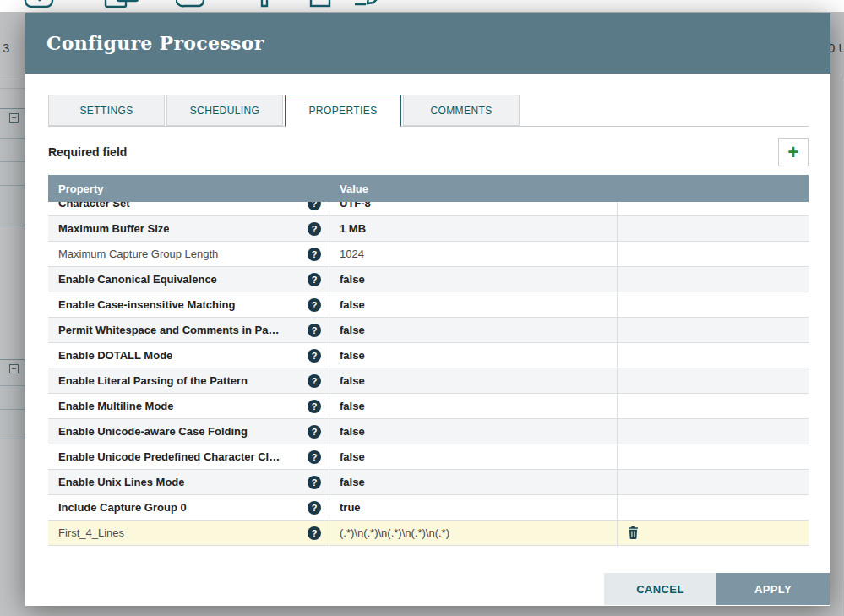 The width and height of the screenshot is (844, 616). Describe the element at coordinates (351, 253) in the screenshot. I see `property-value: 1024` at that location.